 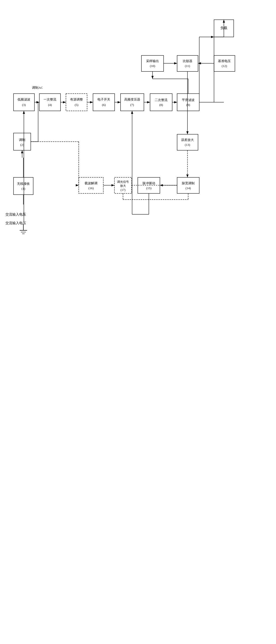 I want to click on block-8-label: 二次整流, so click(x=161, y=100).